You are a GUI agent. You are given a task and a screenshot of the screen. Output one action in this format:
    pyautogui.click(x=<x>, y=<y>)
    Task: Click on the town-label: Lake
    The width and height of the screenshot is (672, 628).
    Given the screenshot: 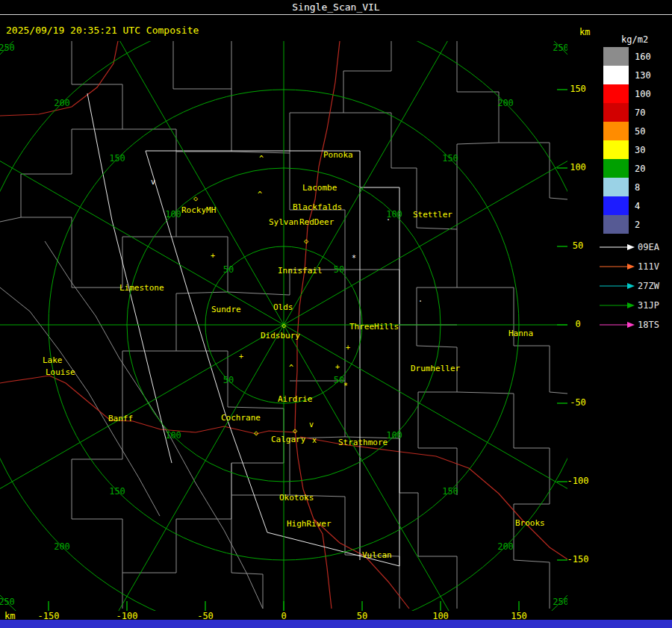 What is the action you would take?
    pyautogui.click(x=52, y=360)
    